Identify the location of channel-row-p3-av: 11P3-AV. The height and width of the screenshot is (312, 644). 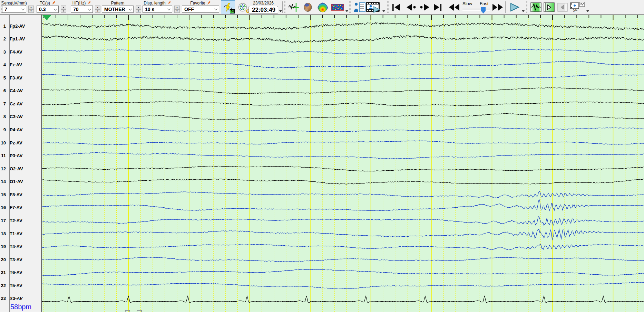
(20, 156).